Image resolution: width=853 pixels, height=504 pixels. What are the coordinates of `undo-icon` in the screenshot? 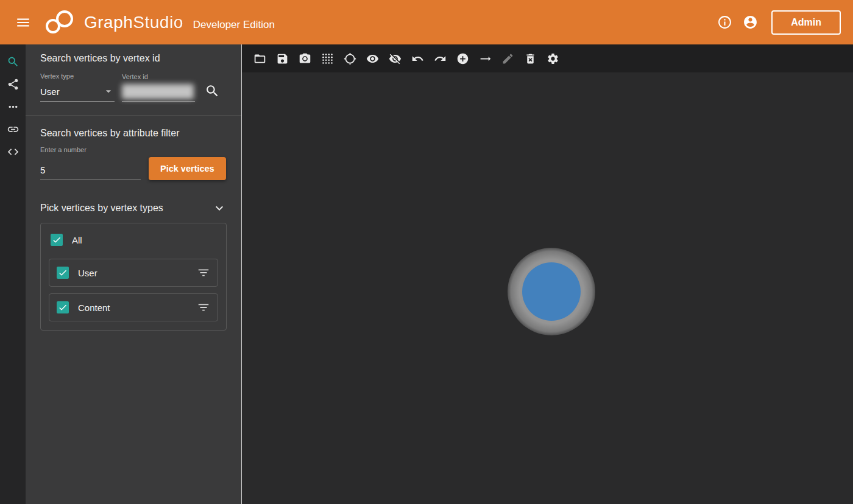 It's located at (418, 58).